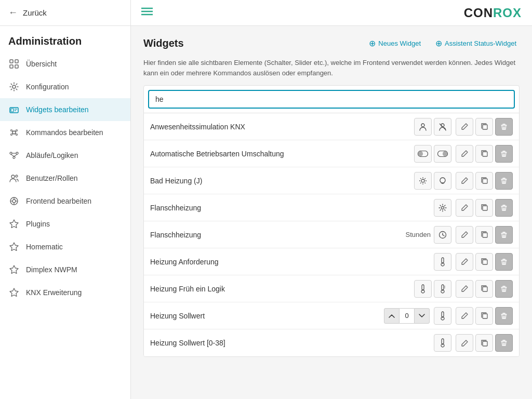 Image resolution: width=532 pixels, height=399 pixels. What do you see at coordinates (423, 181) in the screenshot?
I see `sun-icon-btn` at bounding box center [423, 181].